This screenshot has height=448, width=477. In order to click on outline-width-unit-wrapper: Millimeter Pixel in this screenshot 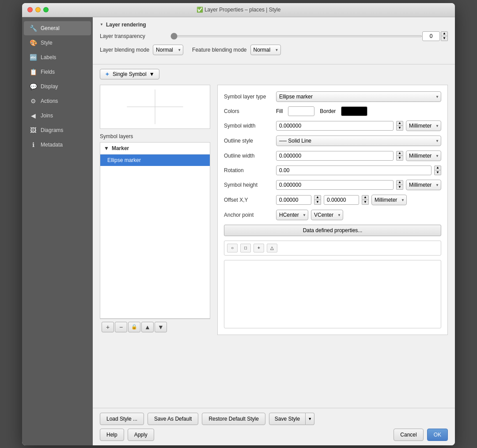, I will do `click(424, 156)`.